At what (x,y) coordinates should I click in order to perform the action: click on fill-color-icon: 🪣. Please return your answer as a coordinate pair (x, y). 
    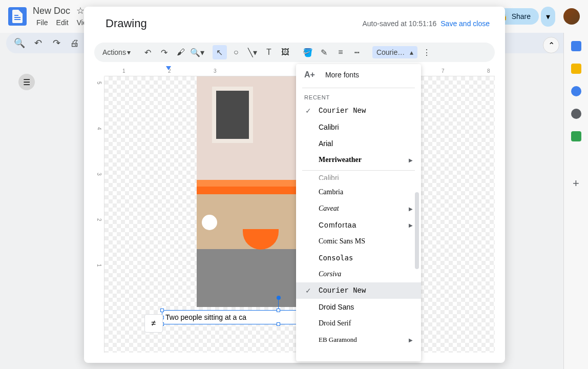
    Looking at the image, I should click on (308, 52).